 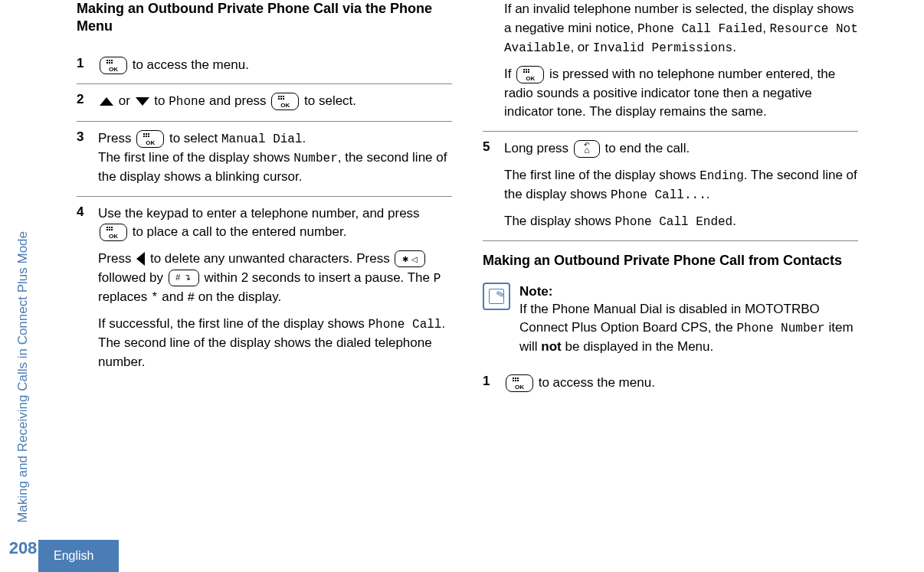 What do you see at coordinates (262, 139) in the screenshot?
I see `display-text: Manual Dial` at bounding box center [262, 139].